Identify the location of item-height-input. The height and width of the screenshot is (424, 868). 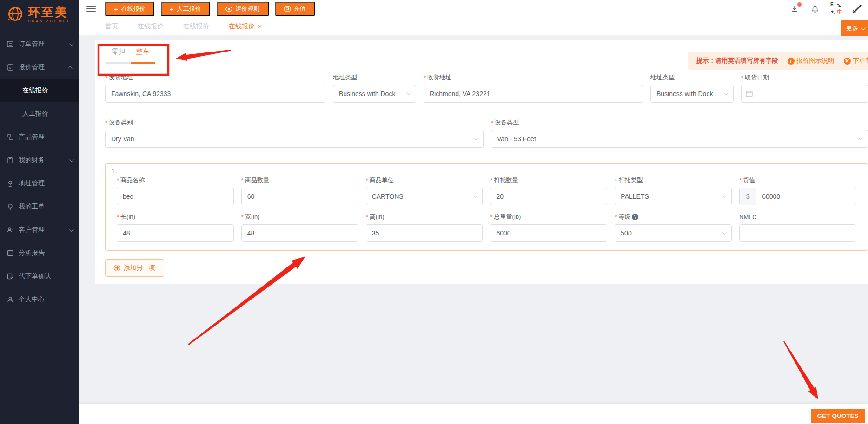
(424, 233).